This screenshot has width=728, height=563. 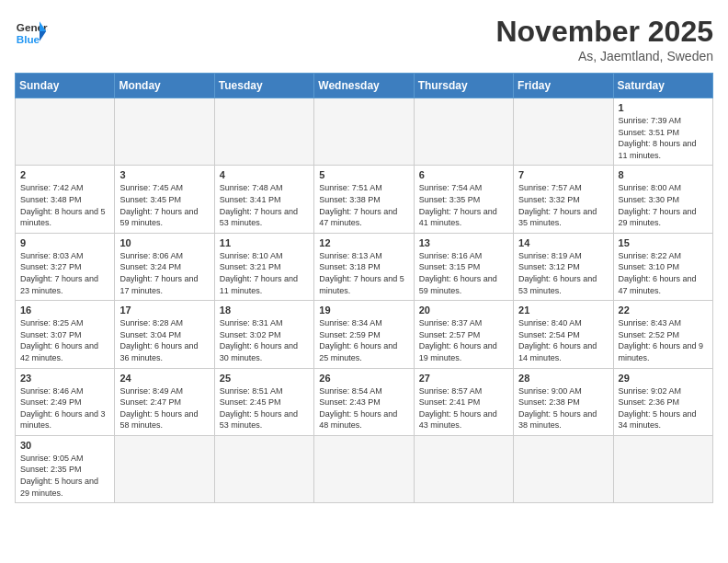 What do you see at coordinates (563, 378) in the screenshot?
I see `day-number: 28` at bounding box center [563, 378].